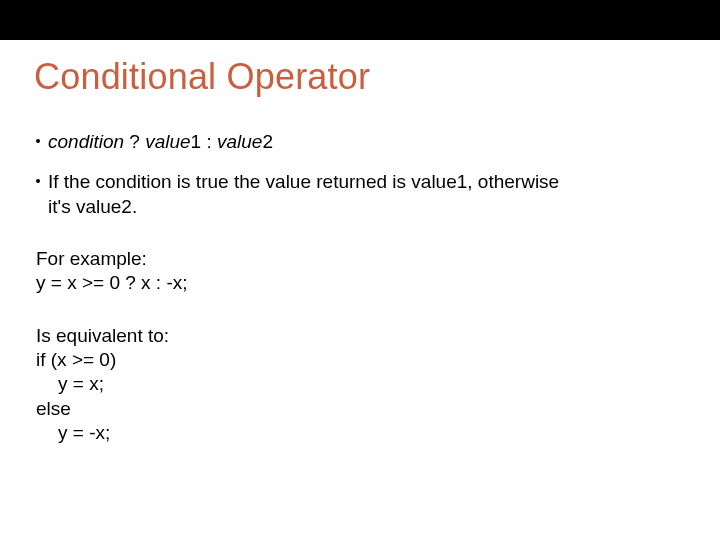  What do you see at coordinates (202, 77) in the screenshot?
I see `slide-title: Conditional Operator` at bounding box center [202, 77].